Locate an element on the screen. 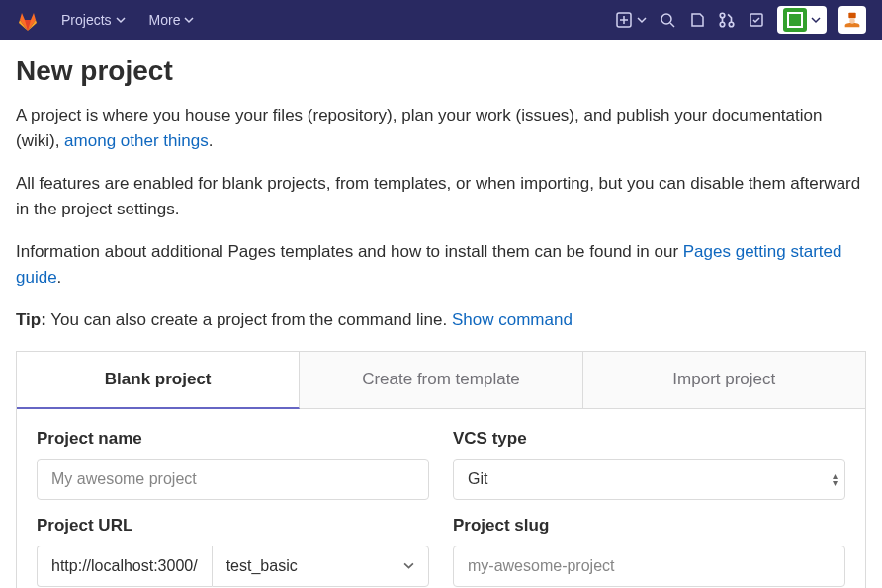 Image resolution: width=882 pixels, height=588 pixels. tab-import-project: Import project is located at coordinates (724, 380).